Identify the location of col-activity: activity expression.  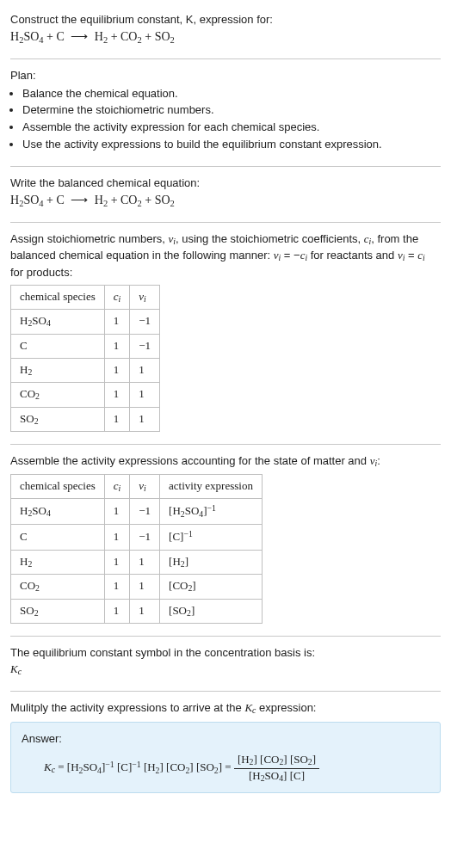
(212, 487).